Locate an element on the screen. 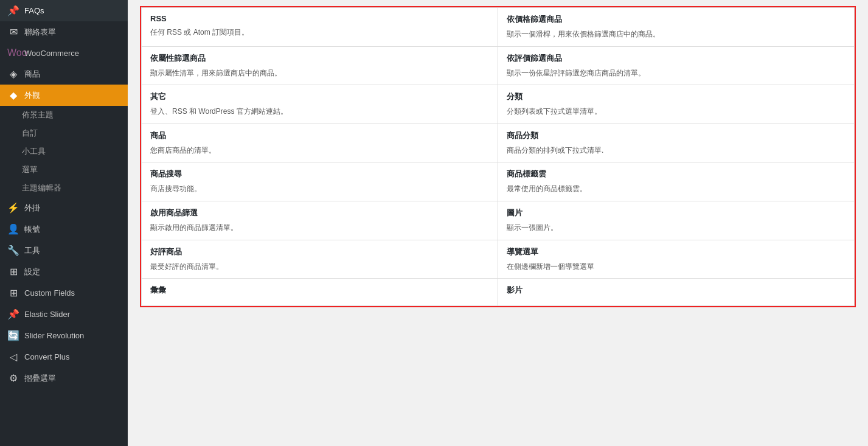  widget-row: 商品您商店商品的清單。商品分類商品分類的排列或下拉式清單. is located at coordinates (498, 143).